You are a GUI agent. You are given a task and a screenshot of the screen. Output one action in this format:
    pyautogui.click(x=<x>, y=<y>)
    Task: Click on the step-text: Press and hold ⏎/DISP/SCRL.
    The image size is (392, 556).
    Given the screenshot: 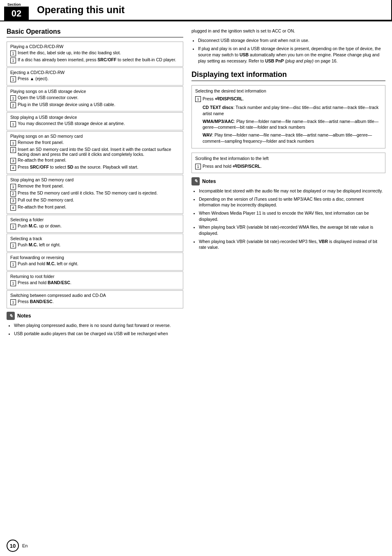 What is the action you would take?
    pyautogui.click(x=292, y=166)
    